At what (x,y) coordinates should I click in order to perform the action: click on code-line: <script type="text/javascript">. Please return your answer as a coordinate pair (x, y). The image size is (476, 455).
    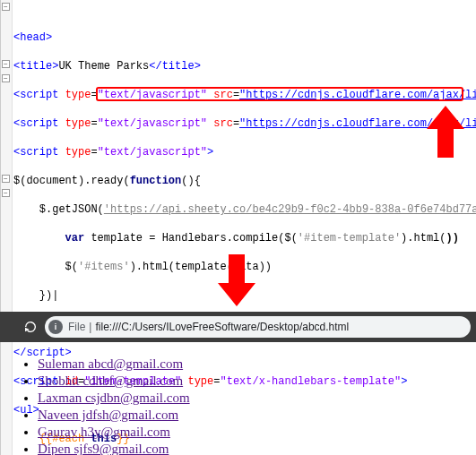
    Looking at the image, I should click on (243, 152).